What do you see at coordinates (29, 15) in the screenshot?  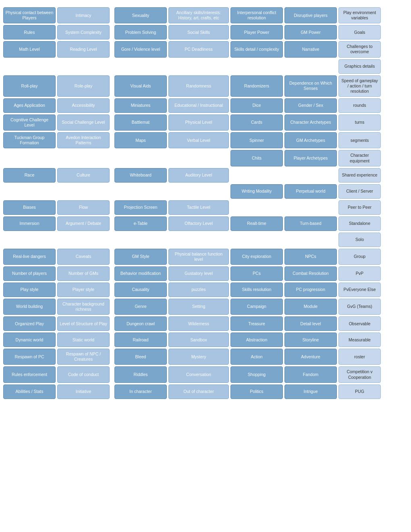 I see `list-item: Physical contact between Players` at bounding box center [29, 15].